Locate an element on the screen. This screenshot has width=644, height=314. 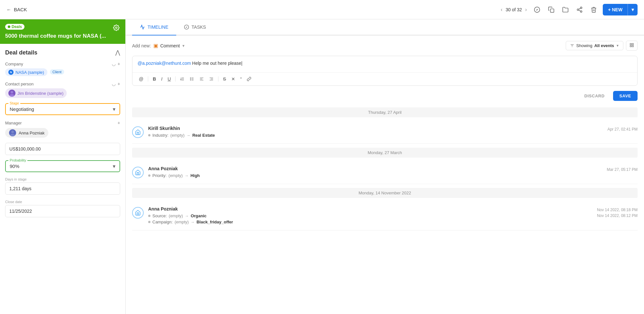
back-arrow-icon: ← is located at coordinates (9, 10).